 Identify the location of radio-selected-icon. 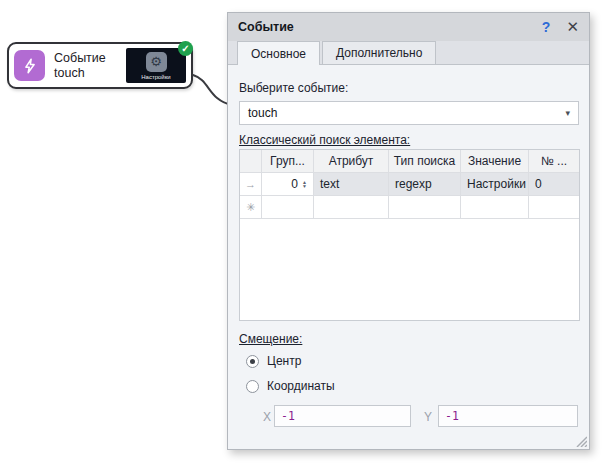
(252, 362).